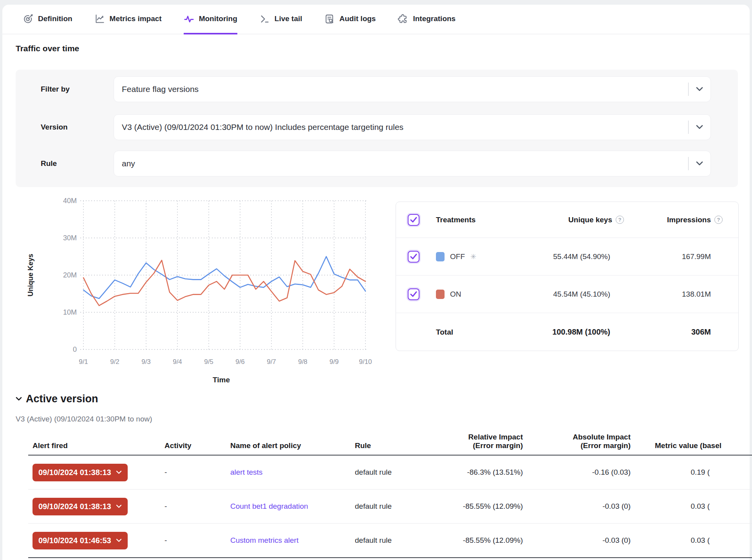 This screenshot has width=752, height=560. I want to click on svg-text: 9/3, so click(146, 362).